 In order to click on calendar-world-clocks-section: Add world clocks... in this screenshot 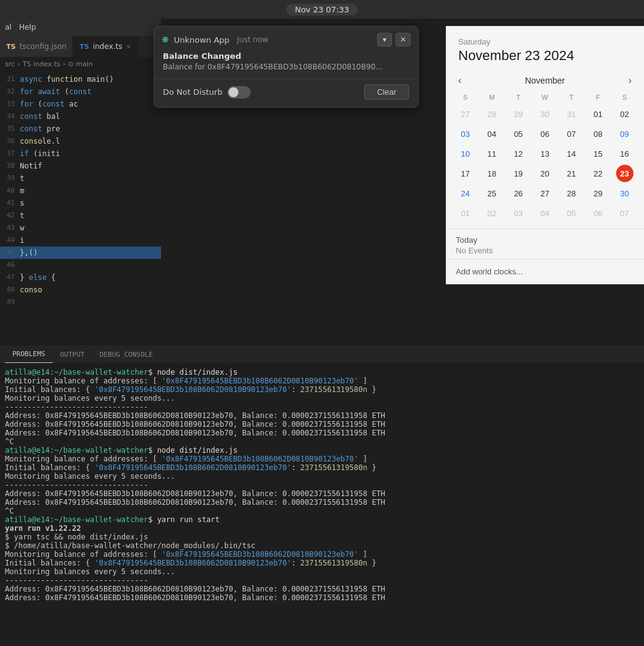, I will do `click(545, 271)`.